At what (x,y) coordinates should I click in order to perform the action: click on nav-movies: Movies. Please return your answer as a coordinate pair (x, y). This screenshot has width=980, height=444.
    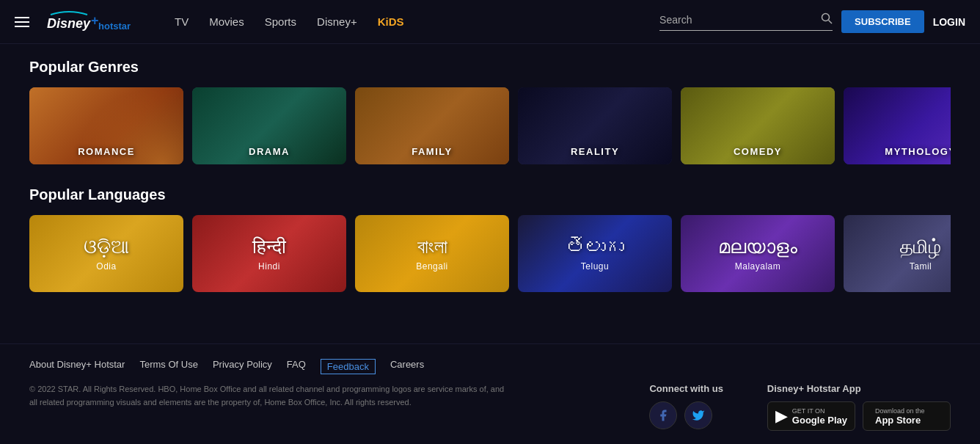
    Looking at the image, I should click on (227, 22).